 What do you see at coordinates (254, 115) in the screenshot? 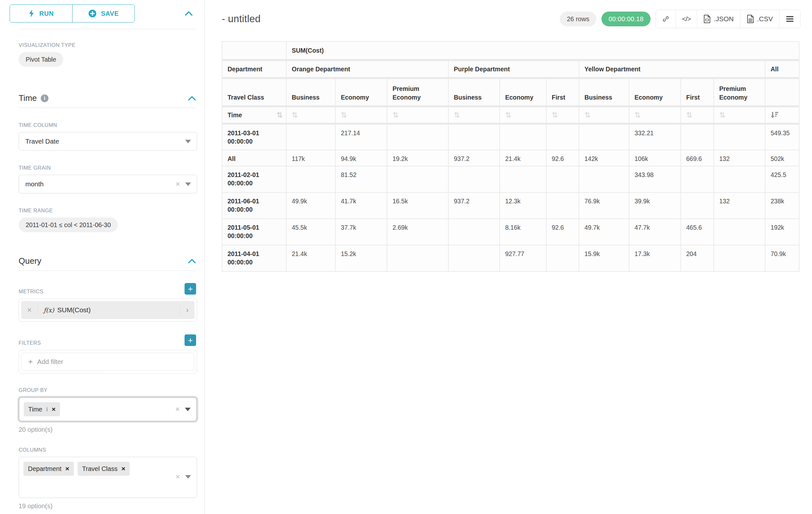
I see `time-axis-label: Time⇅` at bounding box center [254, 115].